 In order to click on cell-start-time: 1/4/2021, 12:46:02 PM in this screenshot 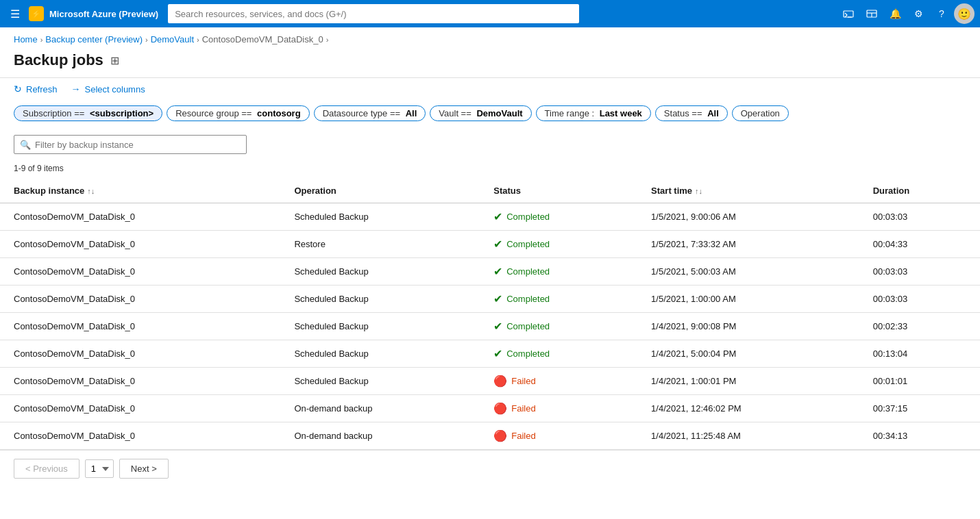, I will do `click(748, 409)`.